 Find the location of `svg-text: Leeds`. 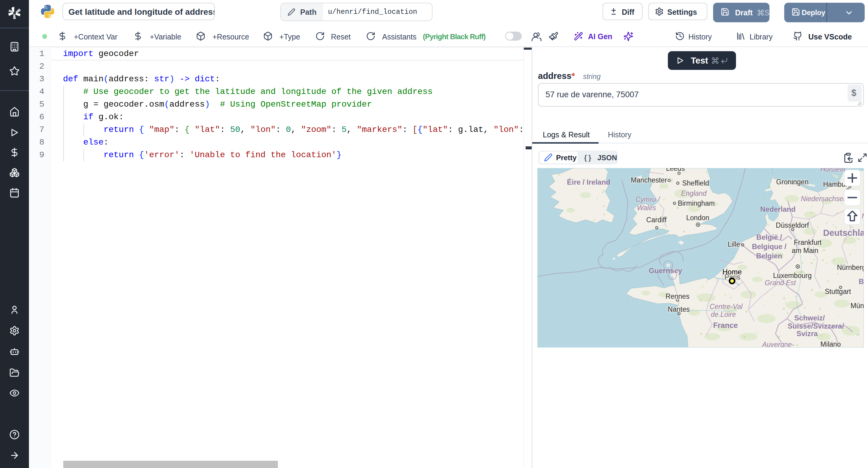

svg-text: Leeds is located at coordinates (676, 170).